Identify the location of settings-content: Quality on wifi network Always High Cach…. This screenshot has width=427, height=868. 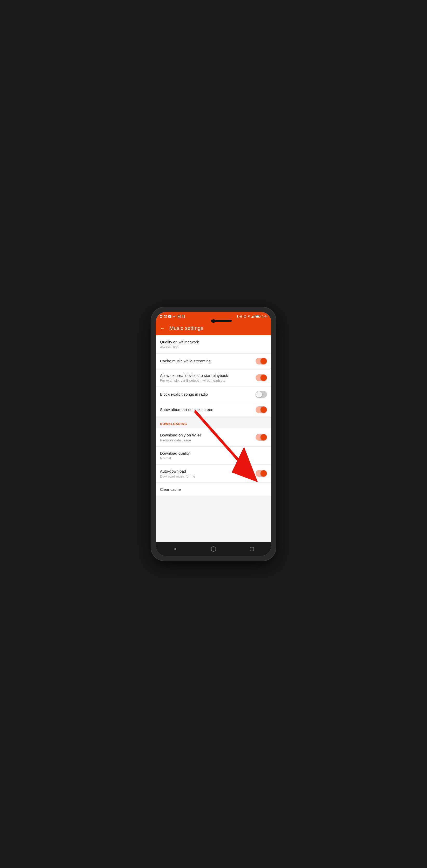
(214, 439).